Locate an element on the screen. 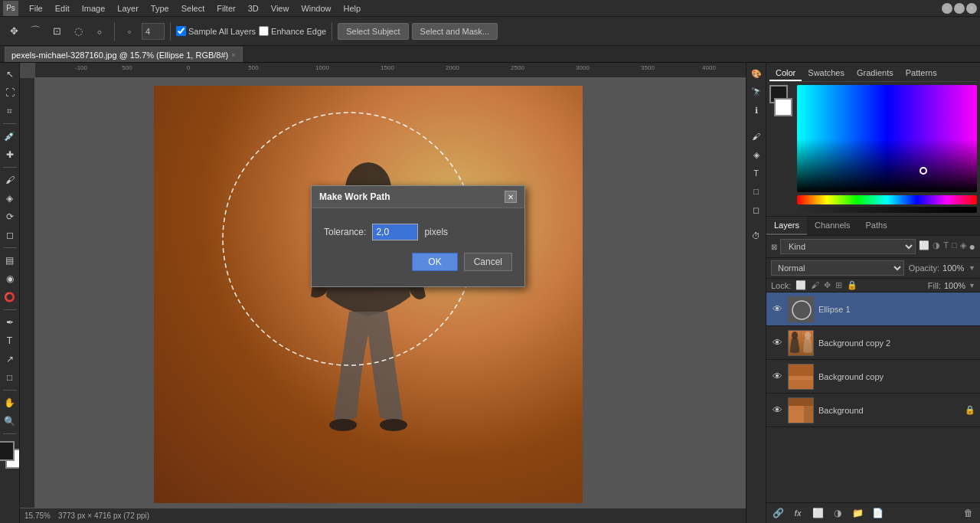 The height and width of the screenshot is (523, 980). hue-slider is located at coordinates (887, 200).